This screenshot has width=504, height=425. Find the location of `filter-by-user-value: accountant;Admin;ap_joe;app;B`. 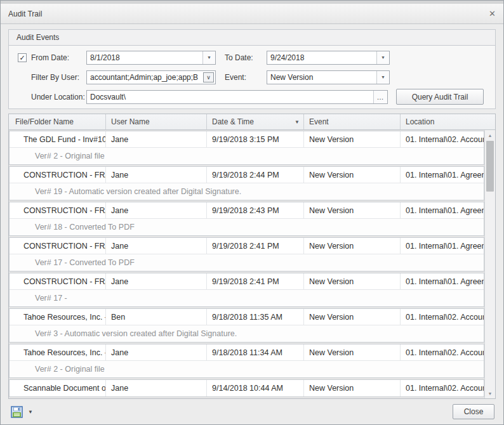

filter-by-user-value: accountant;Admin;ap_joe;app;B is located at coordinates (145, 77).